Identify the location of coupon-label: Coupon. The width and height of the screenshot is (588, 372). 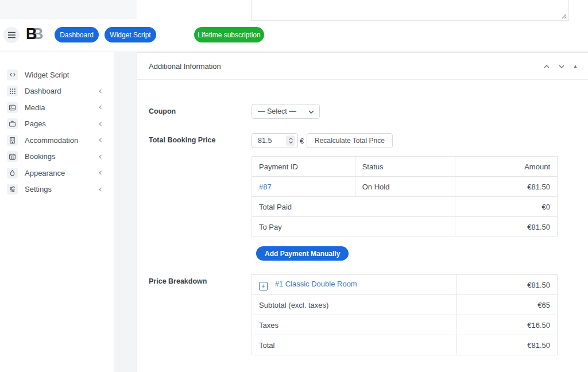
(162, 111).